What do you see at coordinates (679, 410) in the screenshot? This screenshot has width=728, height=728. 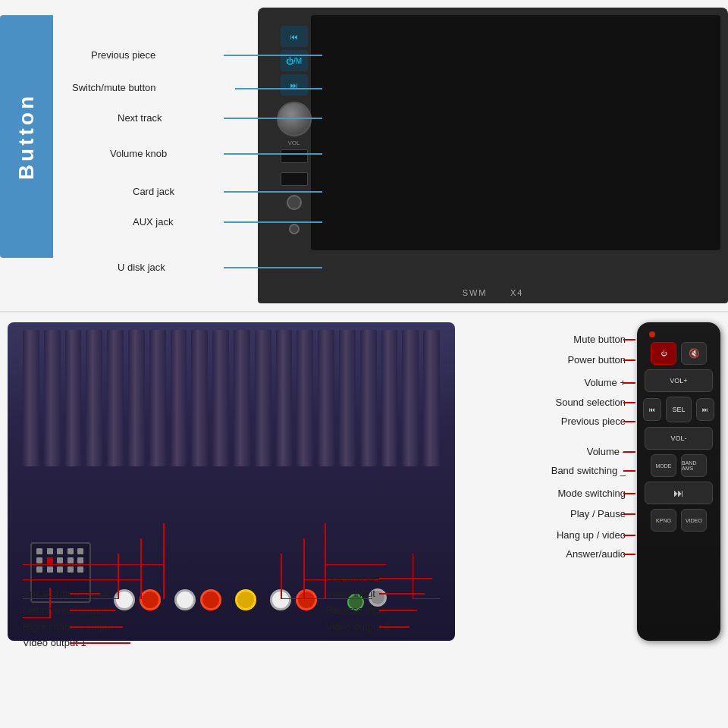 I see `remote-sel-btn: SEL` at bounding box center [679, 410].